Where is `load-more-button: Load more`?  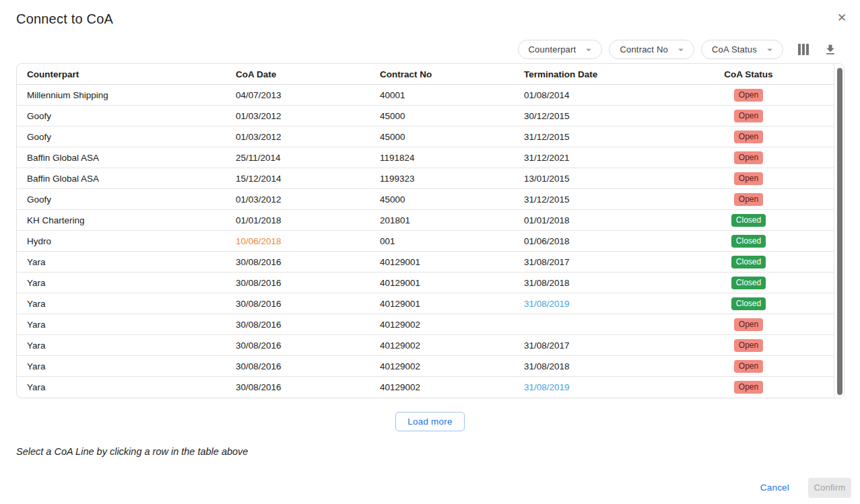
load-more-button: Load more is located at coordinates (430, 421).